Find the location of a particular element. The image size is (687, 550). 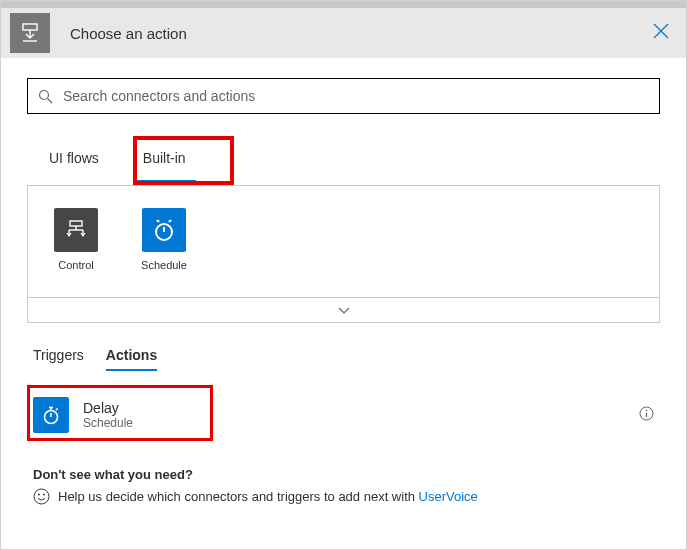

help-title: Don't see what you need? is located at coordinates (346, 474).